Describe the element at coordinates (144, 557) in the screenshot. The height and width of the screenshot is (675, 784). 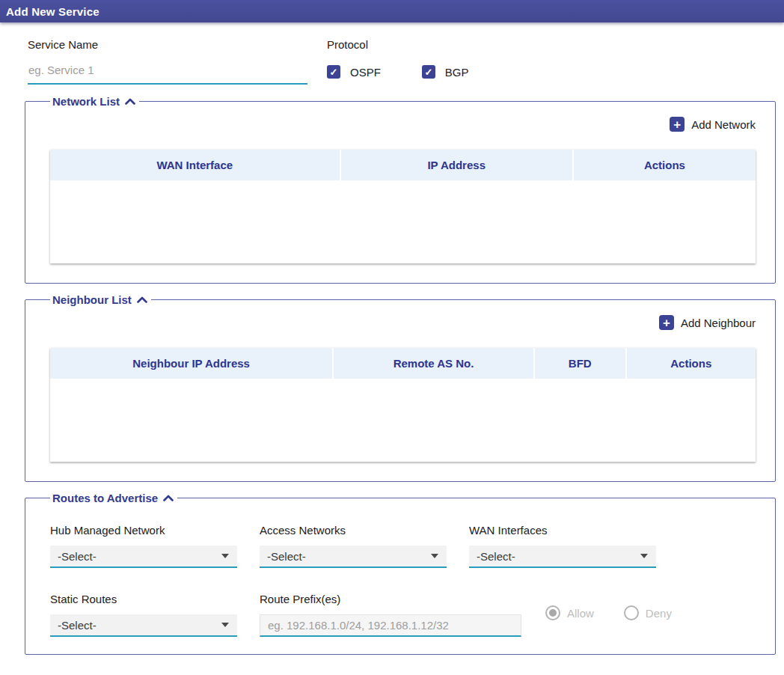
I see `hub-managed-network-select: -Select-` at that location.